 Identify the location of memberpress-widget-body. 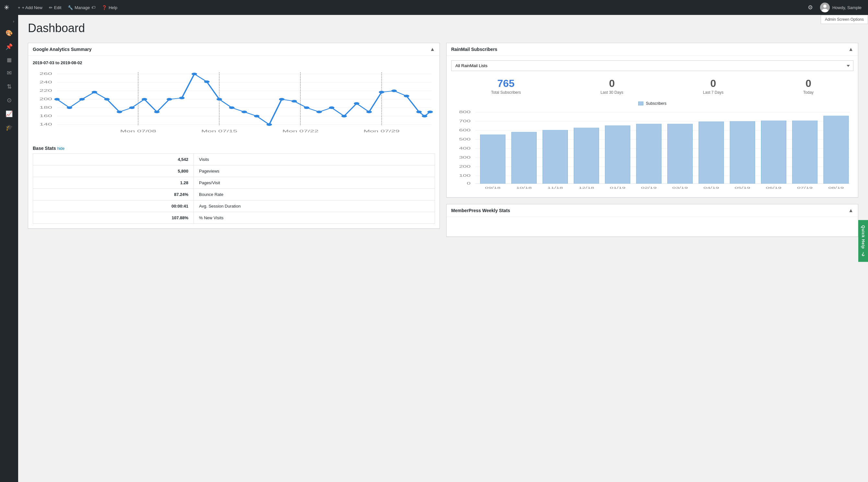
(652, 227).